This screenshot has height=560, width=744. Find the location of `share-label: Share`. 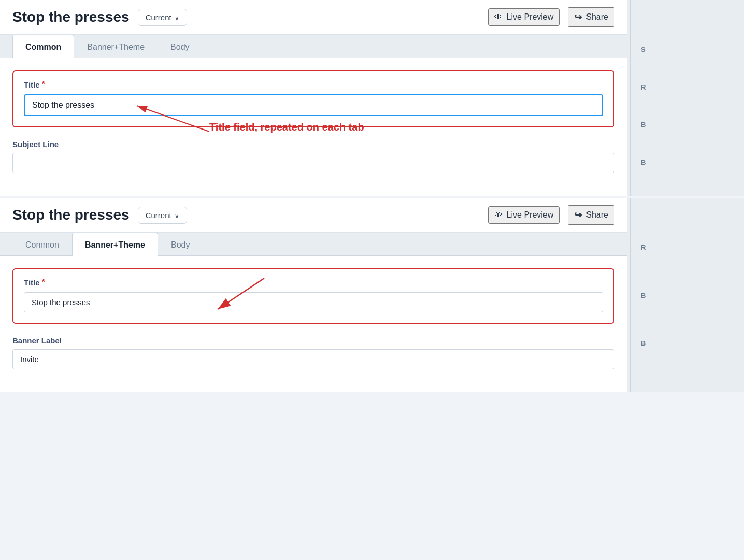

share-label: Share is located at coordinates (597, 17).